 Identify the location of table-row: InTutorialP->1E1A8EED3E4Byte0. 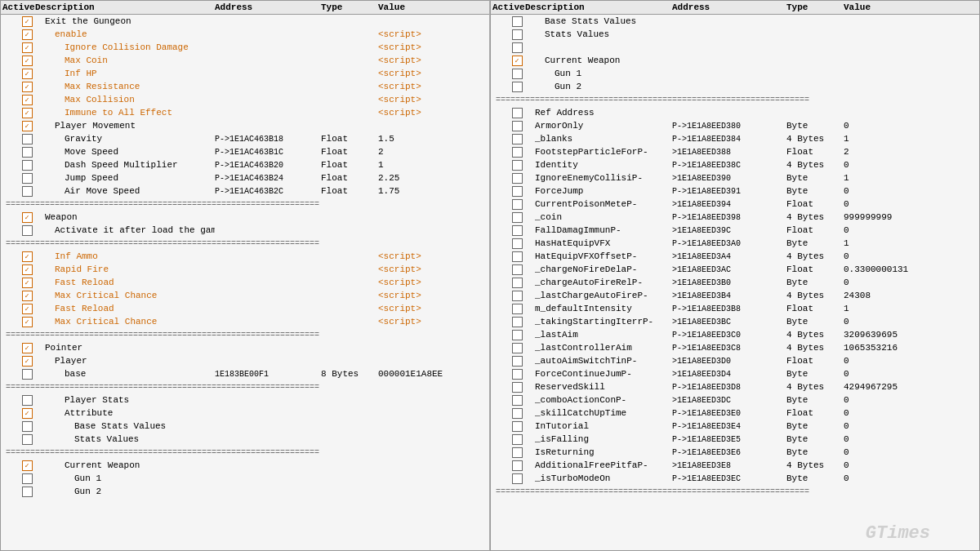
(735, 426).